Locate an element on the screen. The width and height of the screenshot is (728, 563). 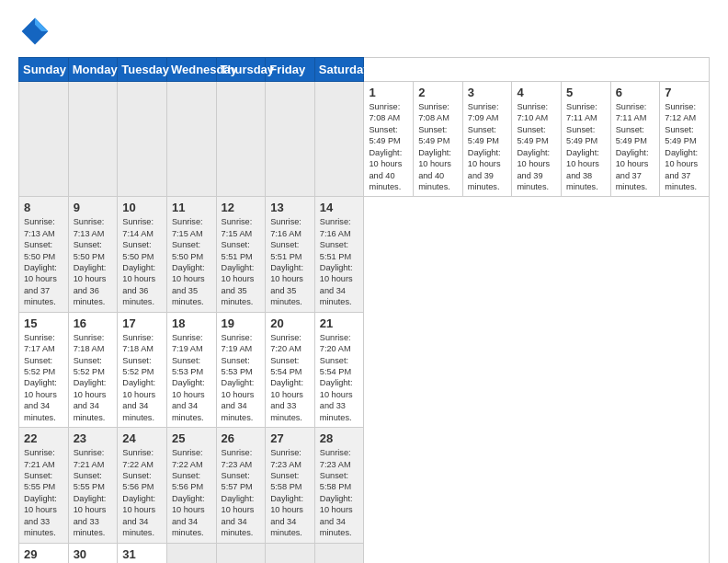
calendar-cell: 18Sunrise: 7:19 AMSunset: 5:53 PMDayligh… is located at coordinates (191, 370).